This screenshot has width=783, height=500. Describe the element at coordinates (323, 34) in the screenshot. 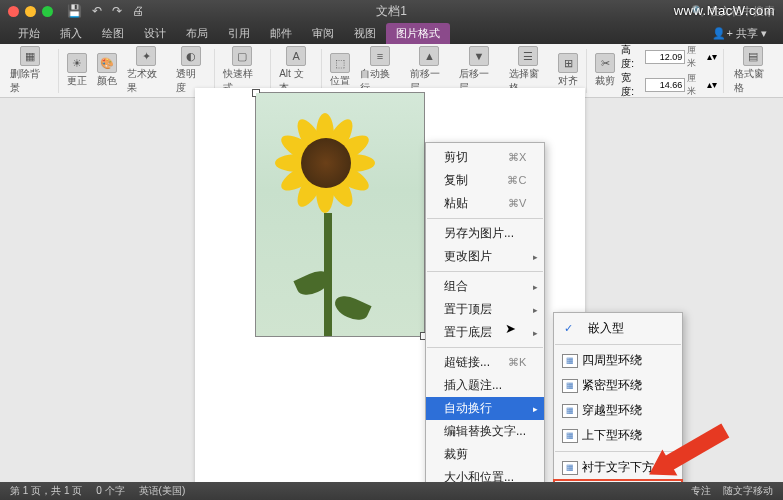

I see `tab-review: 审阅` at that location.